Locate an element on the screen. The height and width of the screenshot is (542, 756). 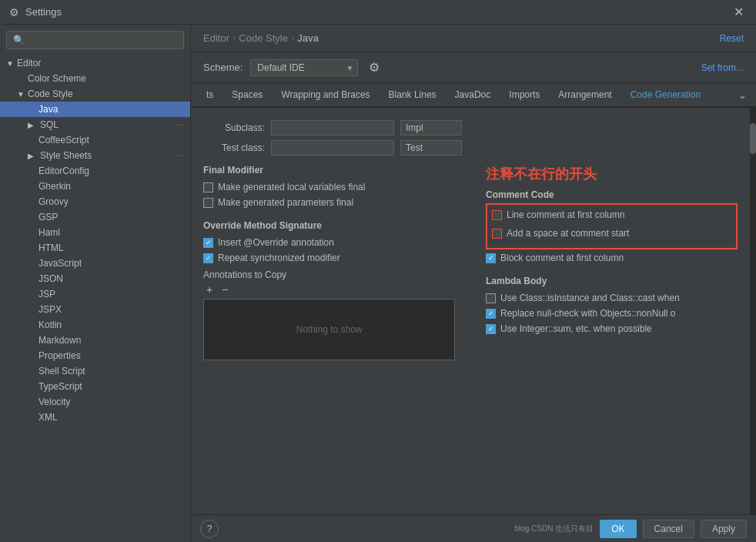
subclass-input is located at coordinates (333, 128).